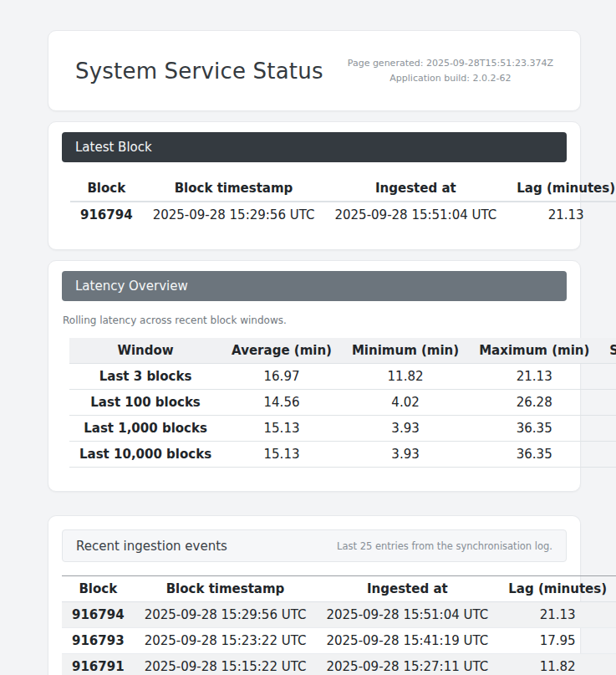 This screenshot has width=616, height=675. Describe the element at coordinates (314, 320) in the screenshot. I see `latency-subtitle: Rolling latency across recent block wind…` at that location.